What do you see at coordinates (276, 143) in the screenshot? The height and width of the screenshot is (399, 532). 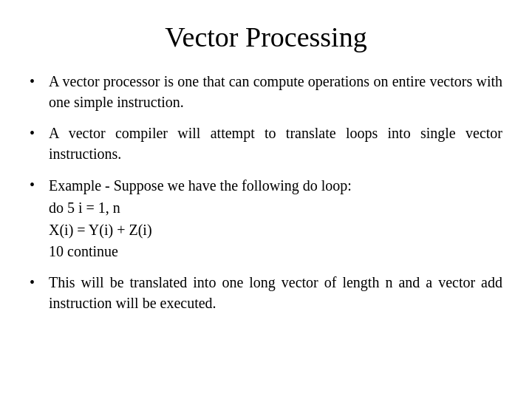 I see `bullet-text-2: A vector compiler will attempt to transl…` at bounding box center [276, 143].